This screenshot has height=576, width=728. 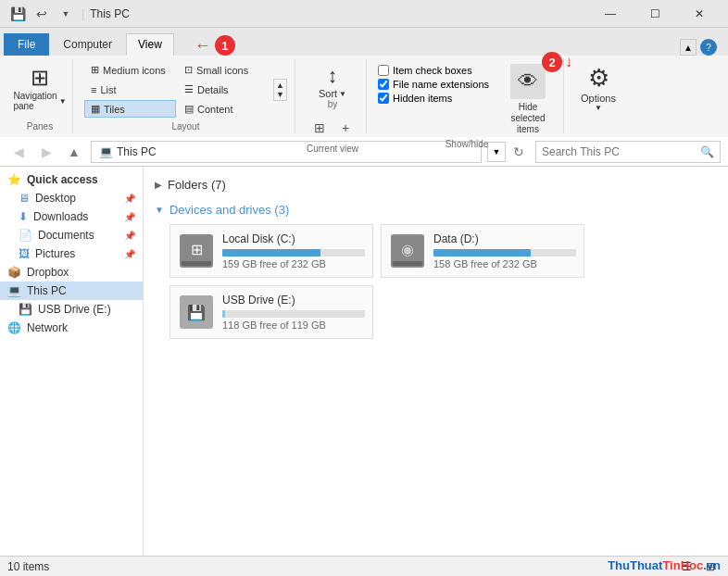 I want to click on details-icon: ☰, so click(x=189, y=89).